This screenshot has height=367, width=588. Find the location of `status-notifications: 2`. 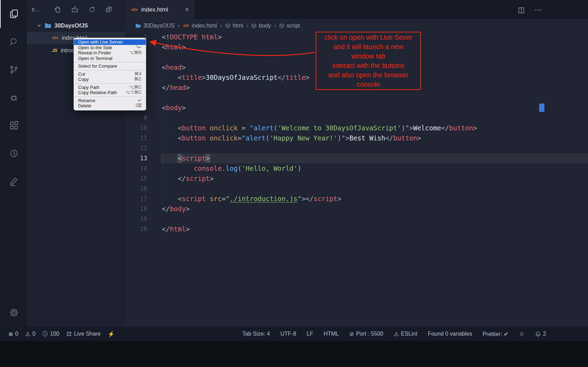

status-notifications: 2 is located at coordinates (541, 334).